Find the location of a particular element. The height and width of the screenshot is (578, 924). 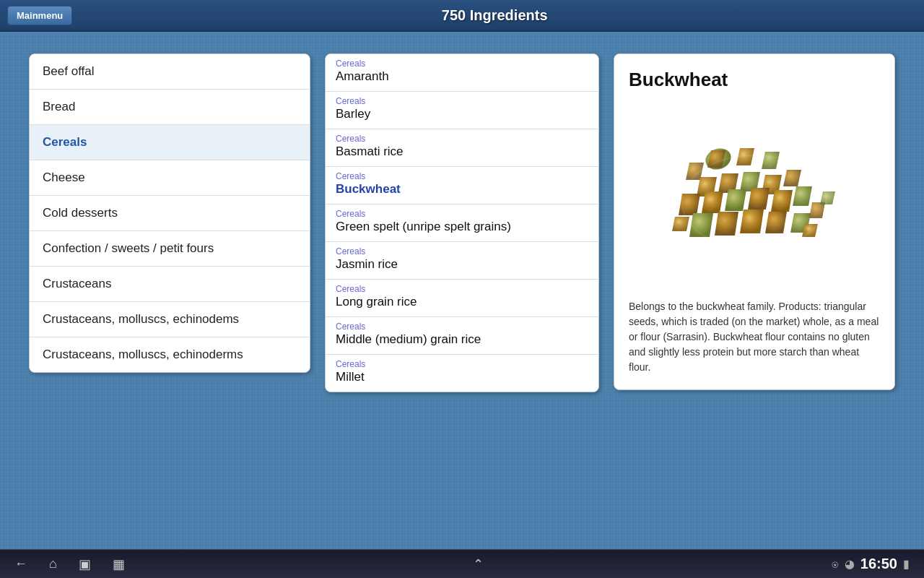

ingredient-amaranth: Cereals Amaranth is located at coordinates (462, 73).